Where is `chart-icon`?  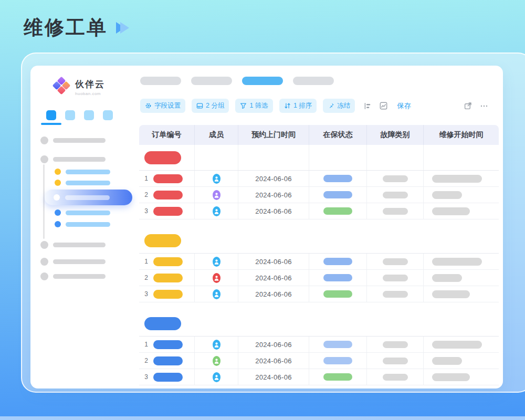
chart-icon is located at coordinates (383, 106).